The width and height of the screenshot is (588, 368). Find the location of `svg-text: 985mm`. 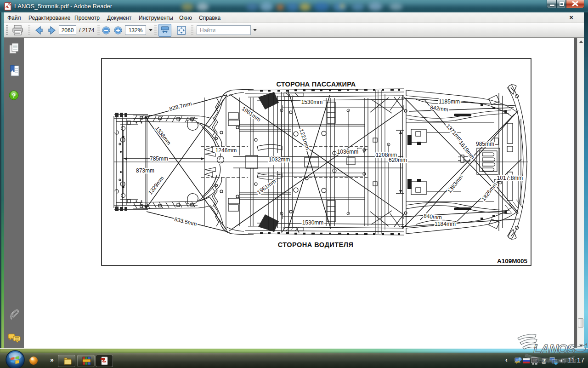

svg-text: 985mm is located at coordinates (485, 144).